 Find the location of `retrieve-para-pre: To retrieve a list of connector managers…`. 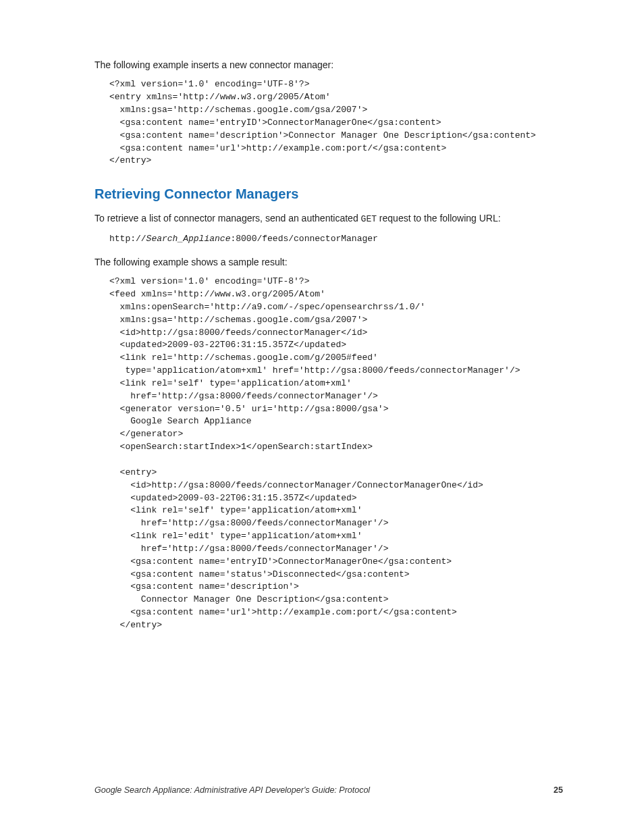

retrieve-para-pre: To retrieve a list of connector managers… is located at coordinates (228, 218).